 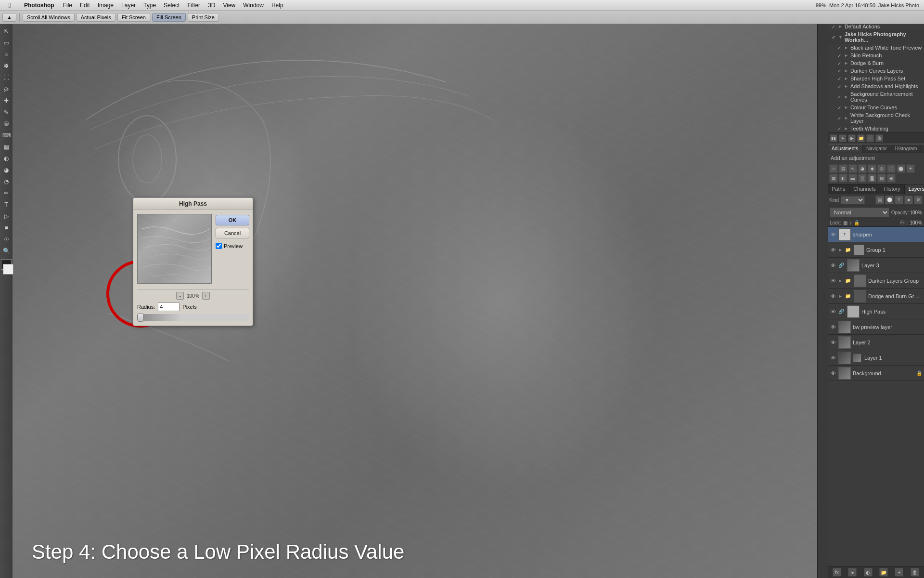 What do you see at coordinates (911, 169) in the screenshot?
I see `adj-photo-filter: ☀` at bounding box center [911, 169].